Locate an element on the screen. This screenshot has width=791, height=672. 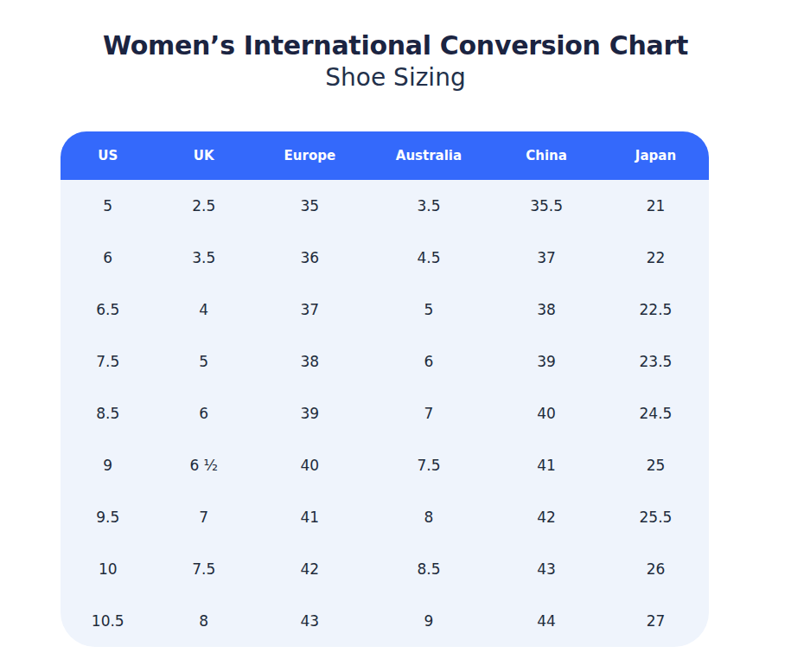
table-cell: 26 is located at coordinates (655, 569).